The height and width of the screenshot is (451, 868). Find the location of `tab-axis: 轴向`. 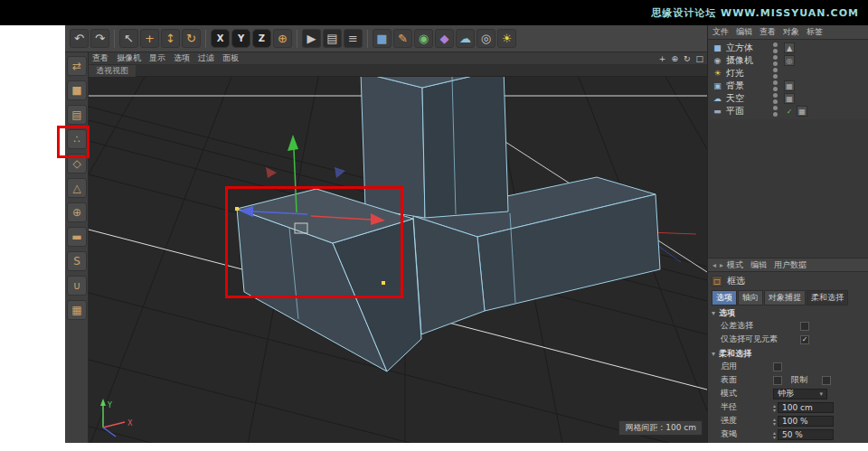

tab-axis: 轴向 is located at coordinates (750, 298).